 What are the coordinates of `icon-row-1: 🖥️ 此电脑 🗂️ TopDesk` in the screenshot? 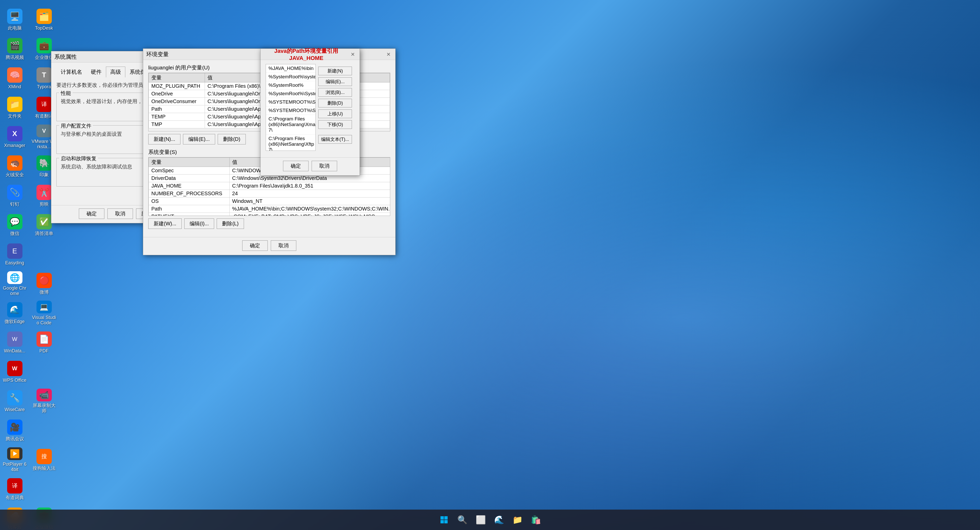 It's located at (29, 20).